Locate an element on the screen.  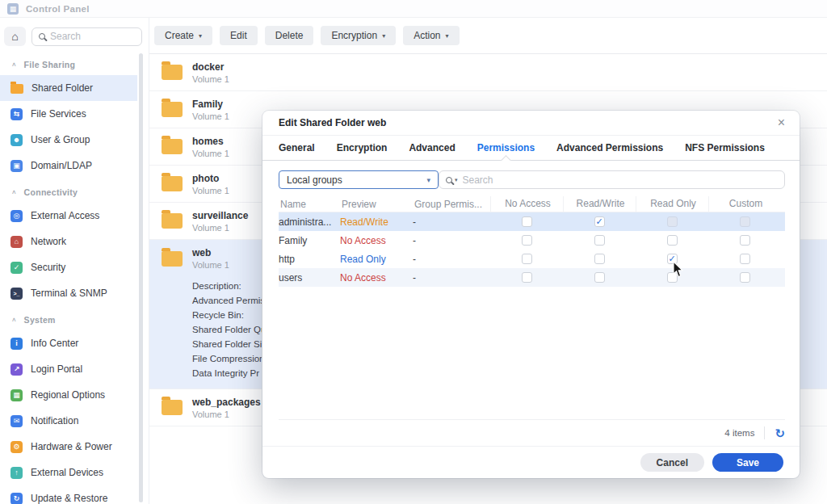
sidebar-item-external-access: ◎External Access is located at coordinates (69, 216).